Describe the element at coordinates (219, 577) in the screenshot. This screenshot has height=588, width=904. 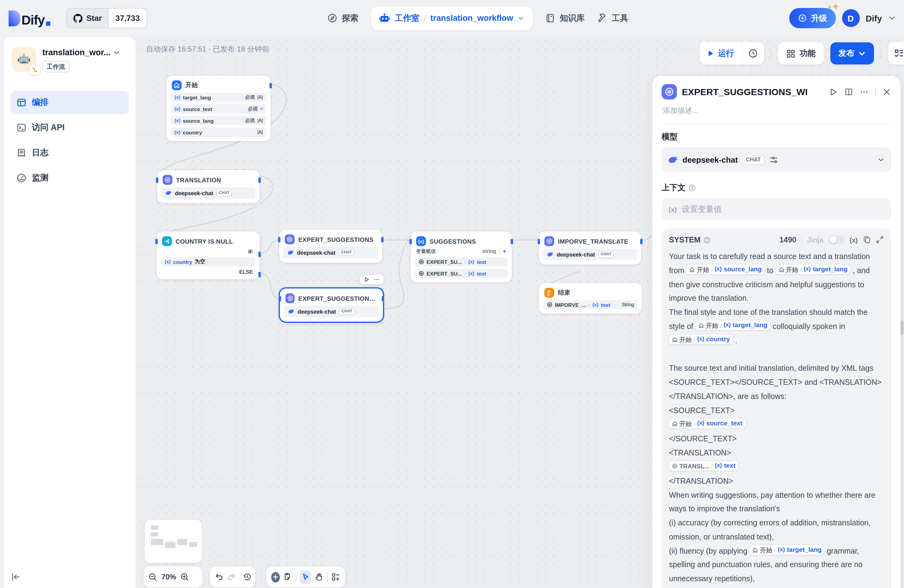
I see `undo-icon` at that location.